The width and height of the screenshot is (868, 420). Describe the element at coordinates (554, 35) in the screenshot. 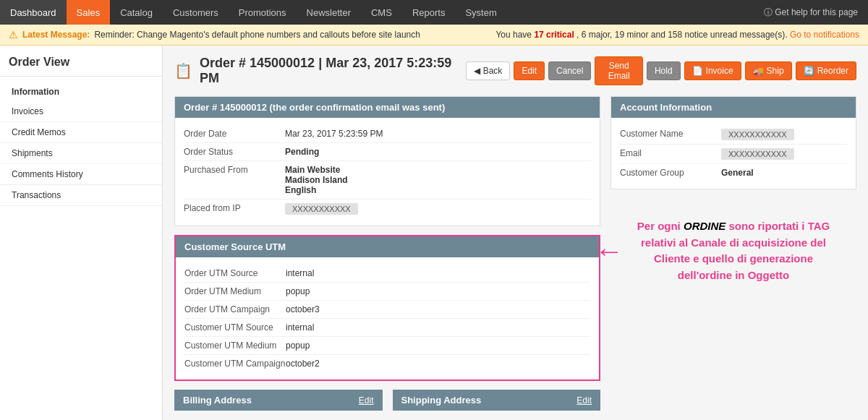

I see `critical-count: 17 critical` at that location.